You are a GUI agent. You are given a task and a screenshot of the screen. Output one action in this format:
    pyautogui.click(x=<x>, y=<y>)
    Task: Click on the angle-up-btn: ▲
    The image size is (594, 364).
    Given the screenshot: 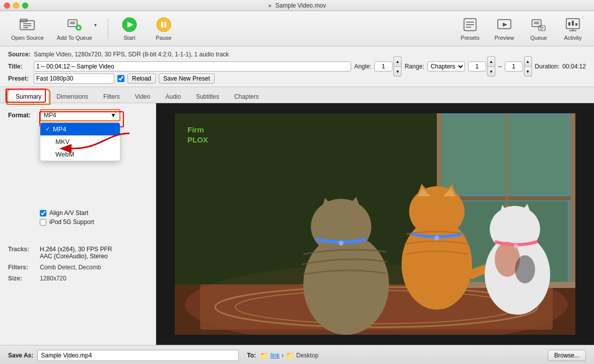 What is the action you would take?
    pyautogui.click(x=398, y=61)
    